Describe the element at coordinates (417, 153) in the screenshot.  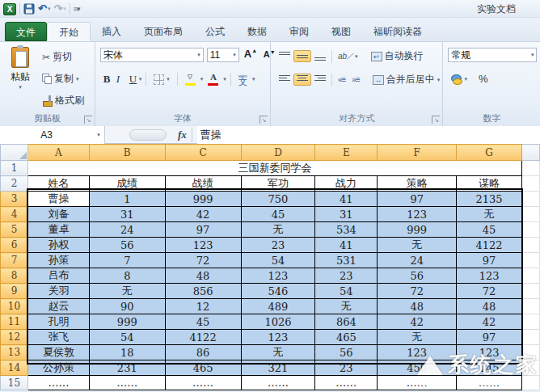
I see `column-header-F: F` at that location.